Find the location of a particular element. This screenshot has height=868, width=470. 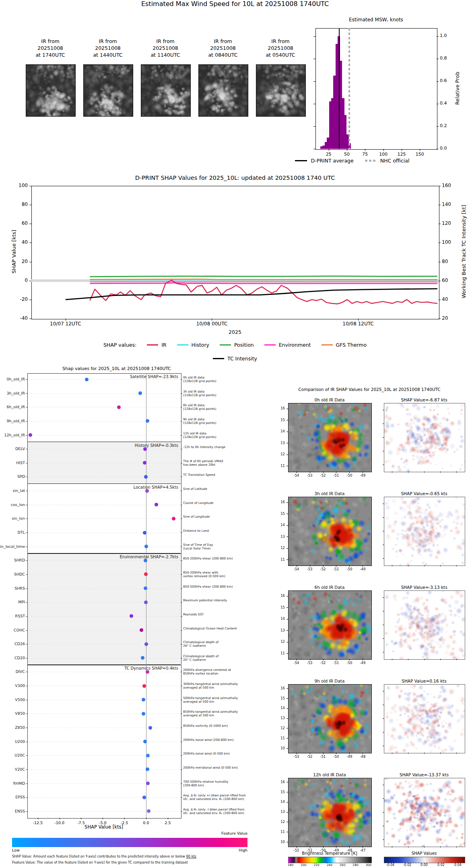

ir-map-y-tick-label: 13 is located at coordinates (280, 718).